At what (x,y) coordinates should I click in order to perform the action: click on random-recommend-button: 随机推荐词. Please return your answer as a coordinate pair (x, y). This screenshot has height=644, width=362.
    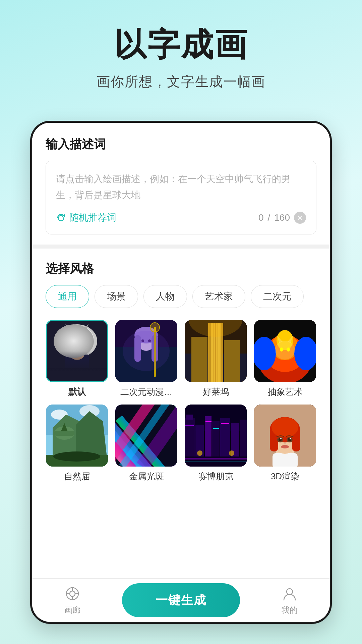
    Looking at the image, I should click on (86, 218).